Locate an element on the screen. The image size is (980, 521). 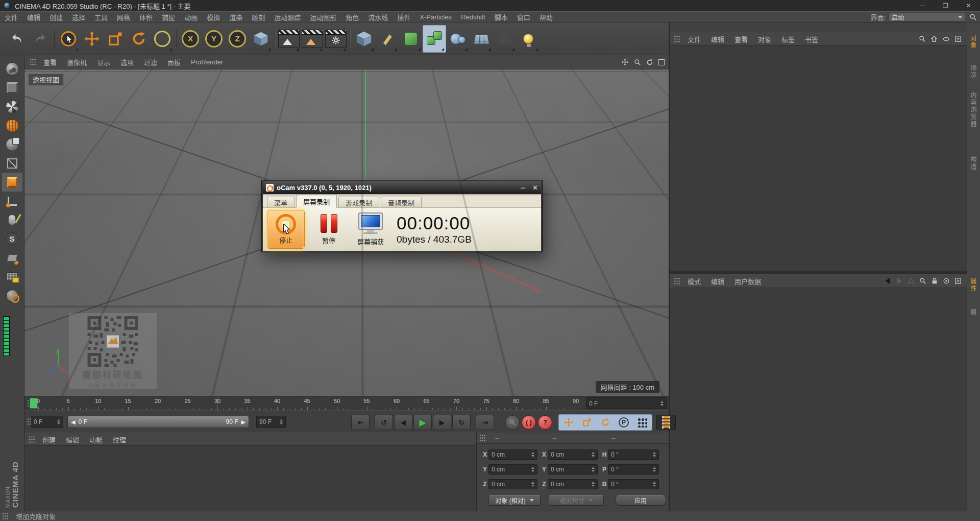
tool-axis-mode is located at coordinates (12, 201).